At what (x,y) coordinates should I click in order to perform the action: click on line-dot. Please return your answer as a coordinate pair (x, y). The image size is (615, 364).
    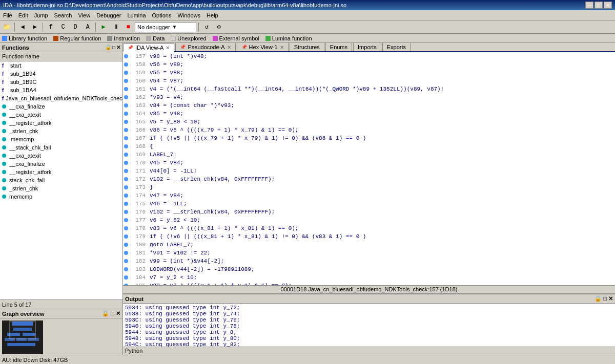
    Looking at the image, I should click on (126, 228).